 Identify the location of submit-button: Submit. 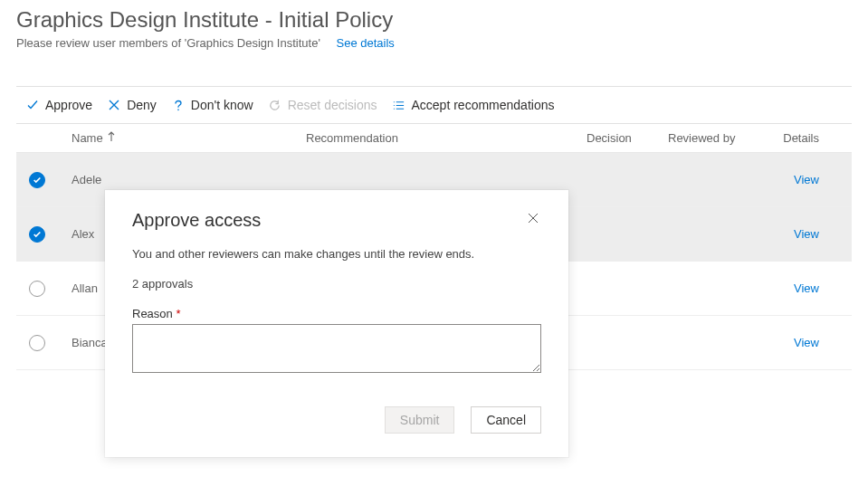
(420, 420).